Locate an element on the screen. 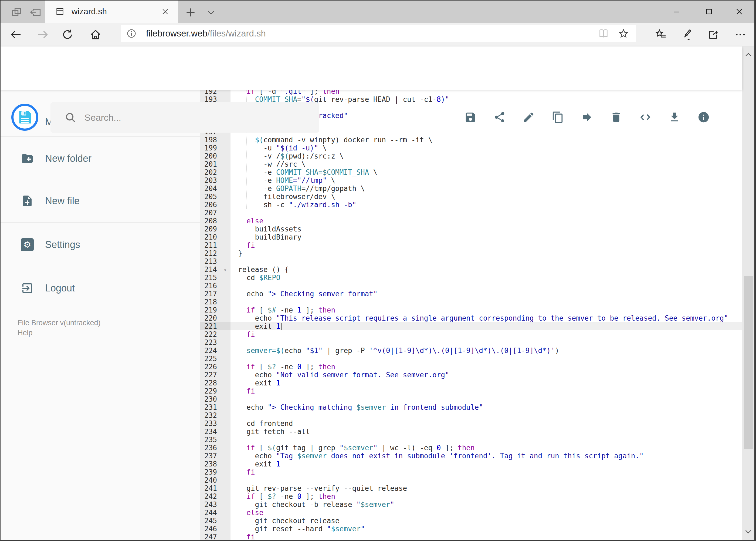 The image size is (756, 541). search-input is located at coordinates (202, 118).